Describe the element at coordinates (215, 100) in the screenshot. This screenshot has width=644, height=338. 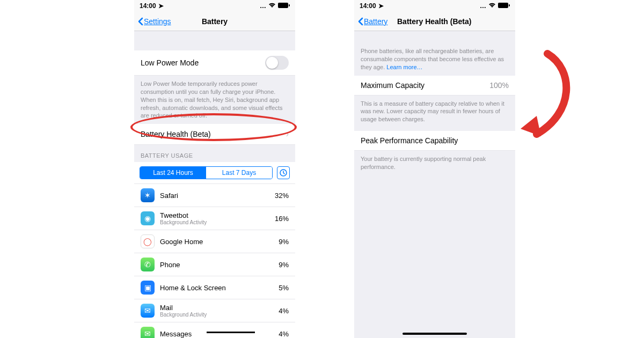
I see `low-power-mode-description: Low Power Mode temporarily reduces power…` at that location.